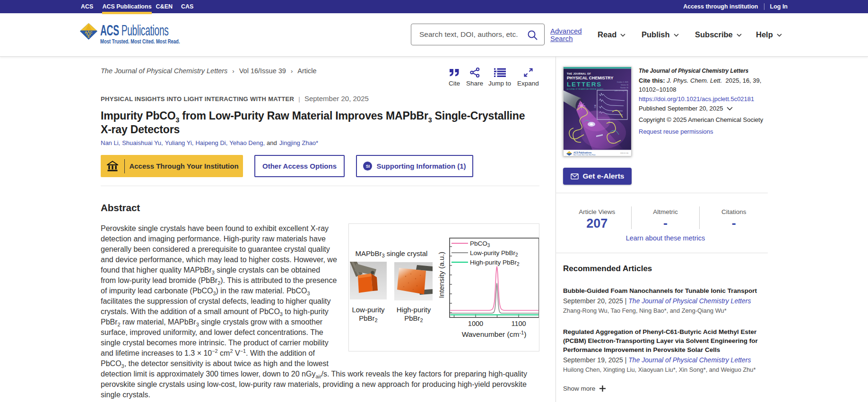 The image size is (868, 402). I want to click on svg-text: Number 39, so click(624, 88).